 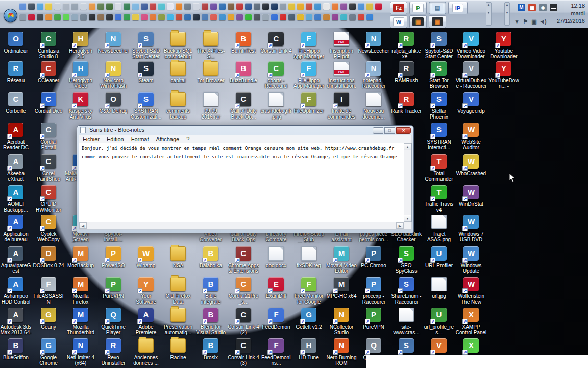 What do you see at coordinates (48, 199) in the screenshot?
I see `desktop-icon: CCPUID HWMonitor` at bounding box center [48, 199].